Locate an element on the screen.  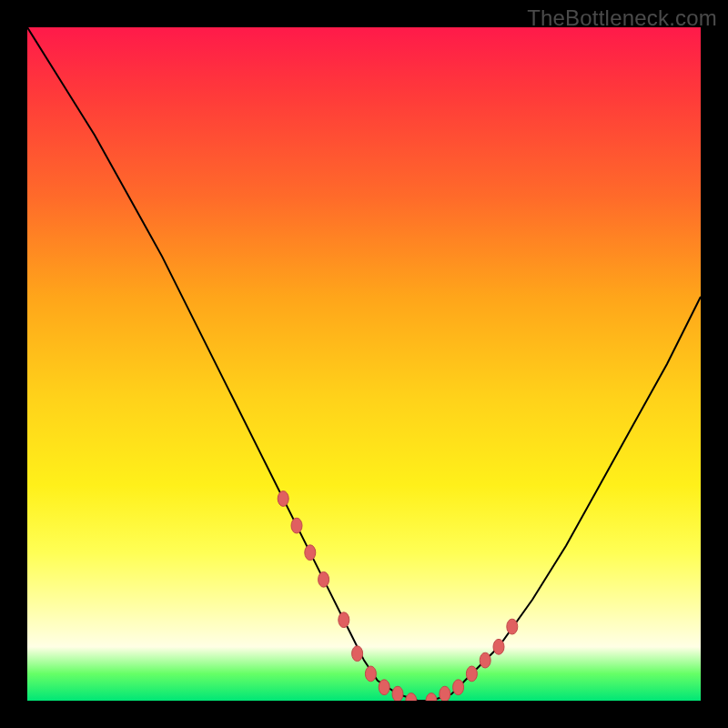
watermark-label: TheBottleneck.com is located at coordinates (622, 18).